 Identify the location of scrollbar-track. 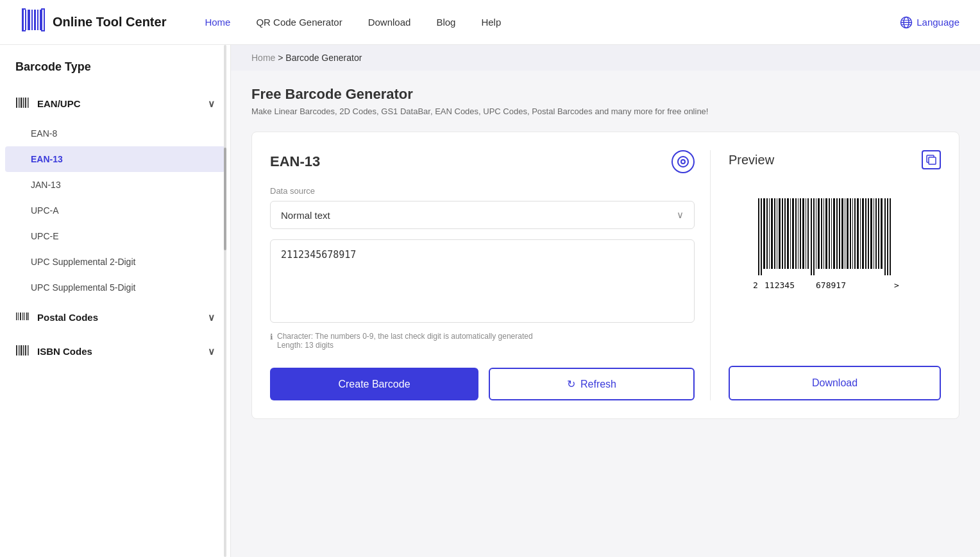
(225, 301).